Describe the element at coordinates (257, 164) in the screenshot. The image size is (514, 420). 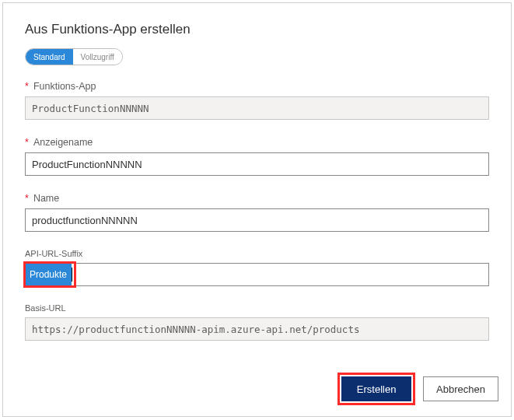
I see `display-name-input` at that location.